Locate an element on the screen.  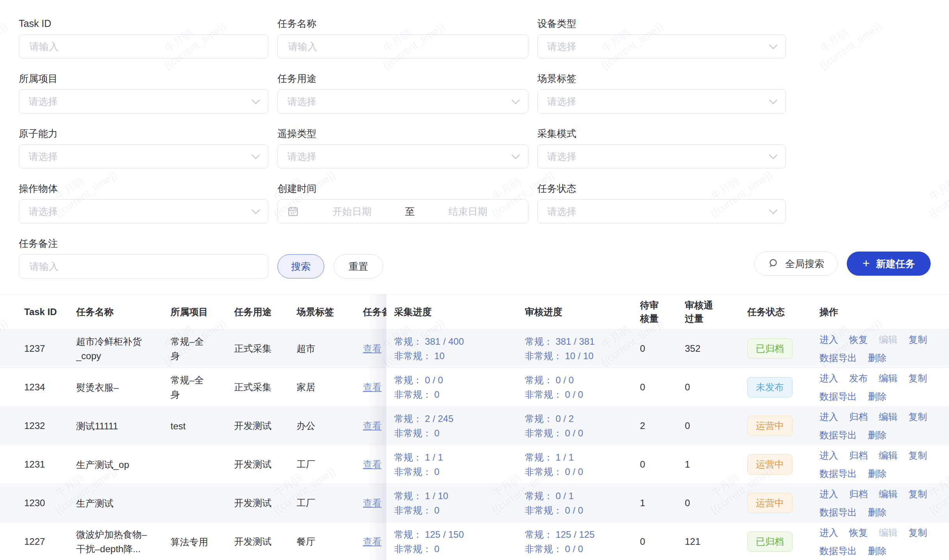
cell-pending-count: 0 is located at coordinates (663, 464).